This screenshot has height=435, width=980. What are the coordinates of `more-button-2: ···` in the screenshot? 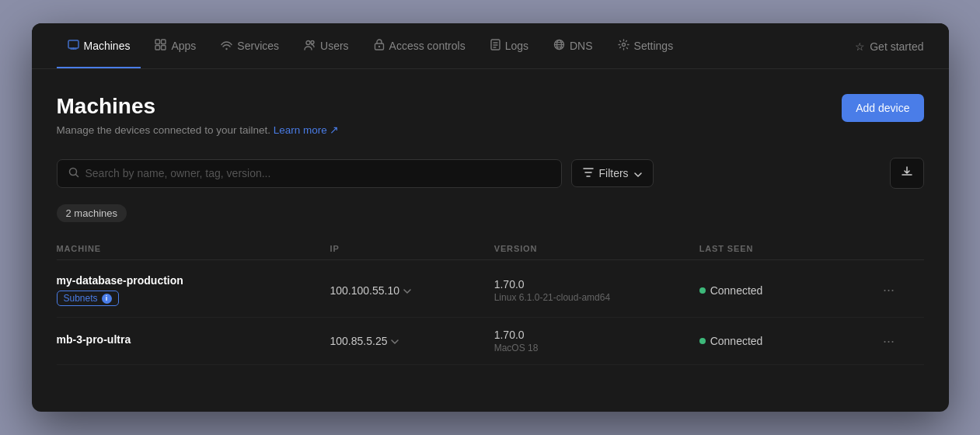 It's located at (889, 341).